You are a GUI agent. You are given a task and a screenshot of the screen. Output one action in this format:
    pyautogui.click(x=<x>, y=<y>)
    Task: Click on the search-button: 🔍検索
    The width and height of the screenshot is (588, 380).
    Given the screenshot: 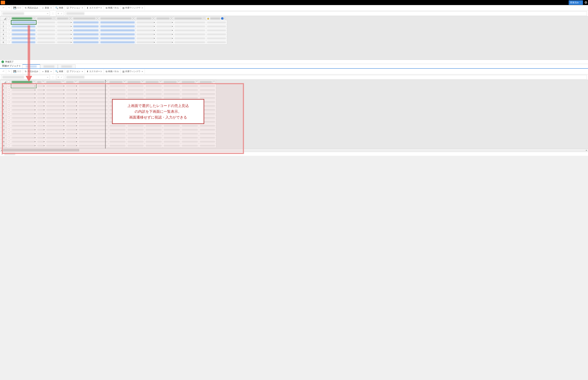 What is the action you would take?
    pyautogui.click(x=59, y=8)
    